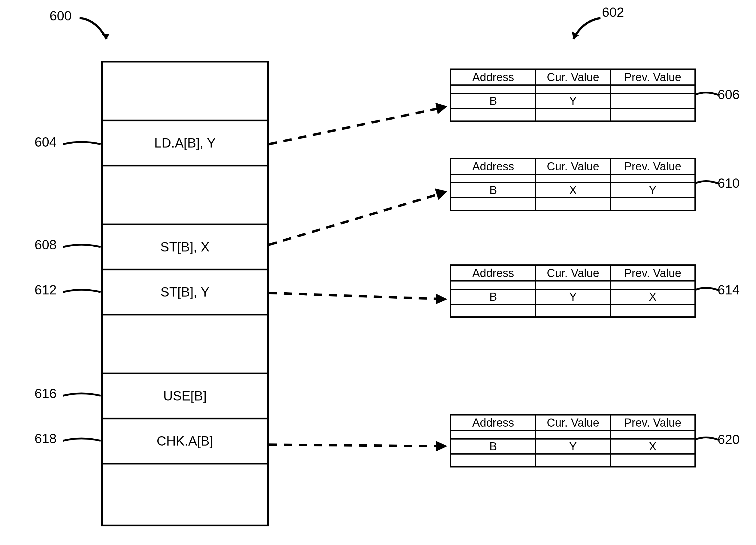 The height and width of the screenshot is (545, 756). What do you see at coordinates (45, 394) in the screenshot?
I see `ref-label-616: 616` at bounding box center [45, 394].